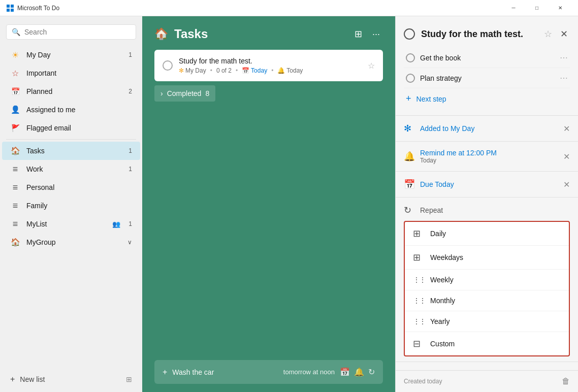 The height and width of the screenshot is (392, 578). Describe the element at coordinates (15, 224) in the screenshot. I see `mylist-icon: ≡` at that location.